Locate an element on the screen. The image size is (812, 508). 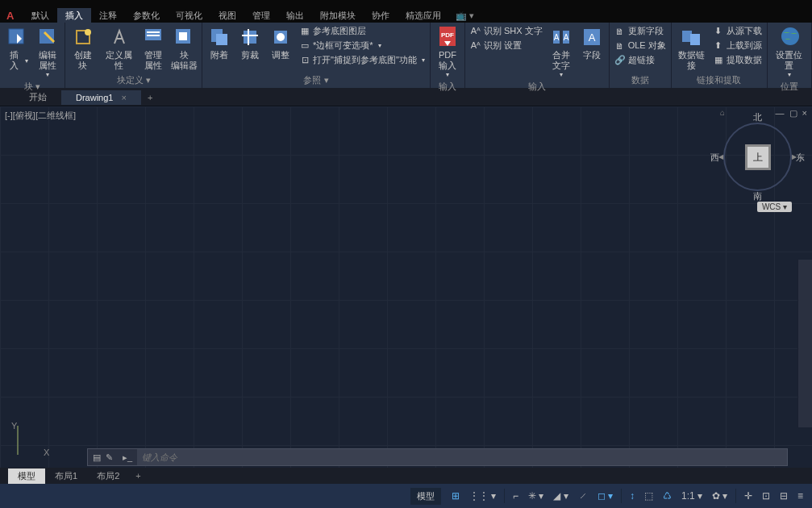
menu-addins: 附加模块 is located at coordinates (338, 16).